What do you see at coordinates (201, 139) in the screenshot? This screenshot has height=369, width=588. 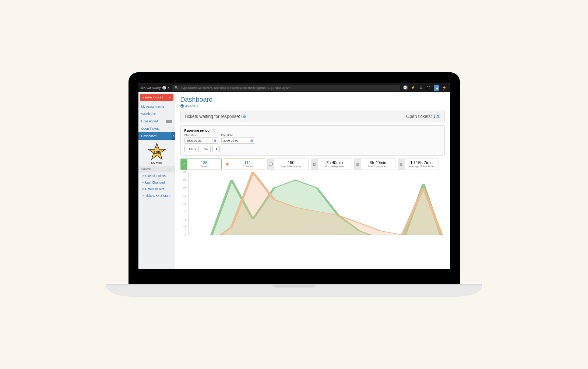 I see `start-date-col: Start date ▦` at bounding box center [201, 139].